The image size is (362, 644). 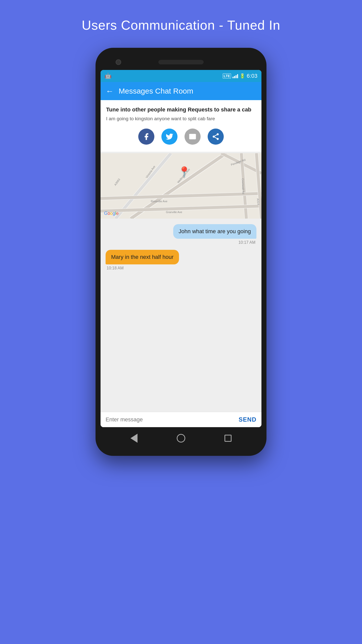 What do you see at coordinates (181, 438) in the screenshot?
I see `phone-bottom-nav` at bounding box center [181, 438].